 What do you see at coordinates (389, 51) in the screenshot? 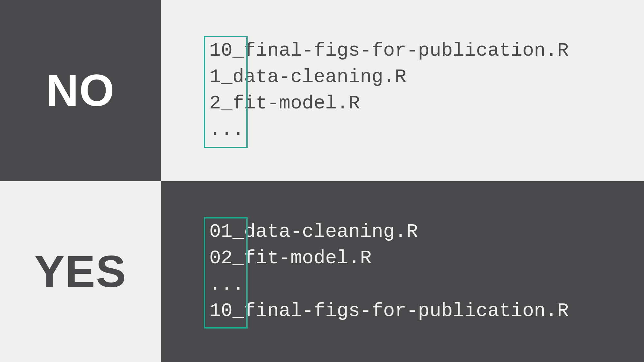
I see `no-line-1: 10_final-figs-for-publication.R` at bounding box center [389, 51].